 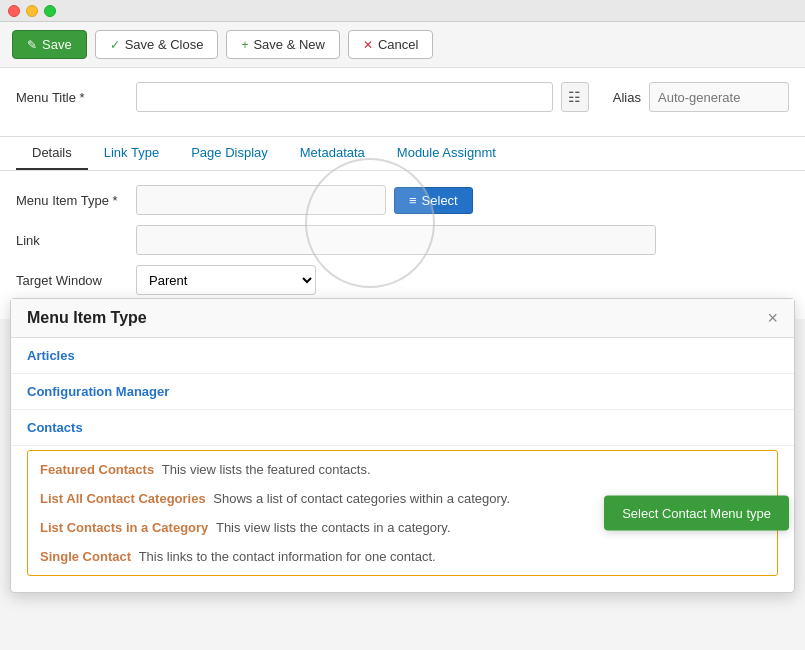 I want to click on select-contact-menu-type-button: Select Contact Menu type, so click(x=696, y=514).